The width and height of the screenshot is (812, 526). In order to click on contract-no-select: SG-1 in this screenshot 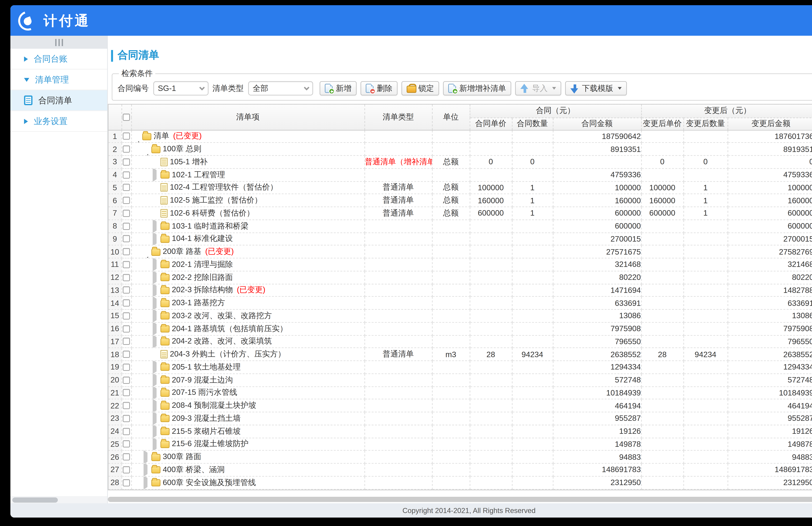, I will do `click(181, 88)`.